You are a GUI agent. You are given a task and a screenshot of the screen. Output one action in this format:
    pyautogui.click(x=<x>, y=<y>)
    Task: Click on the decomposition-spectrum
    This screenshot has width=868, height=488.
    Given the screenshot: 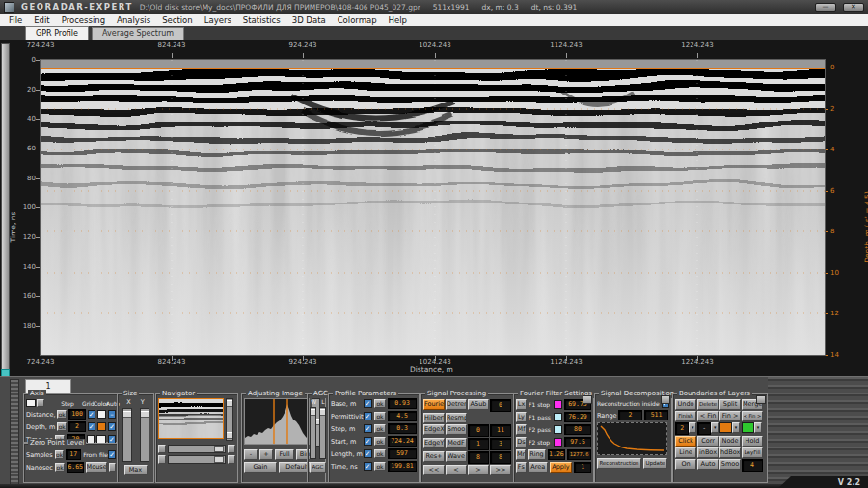 What is the action you would take?
    pyautogui.click(x=633, y=439)
    